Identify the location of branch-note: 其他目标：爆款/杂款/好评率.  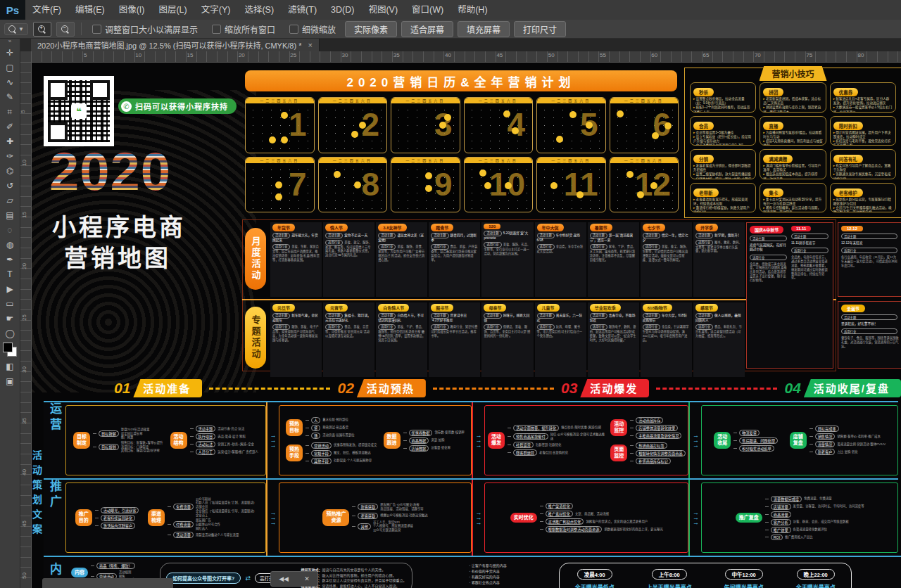
(142, 451).